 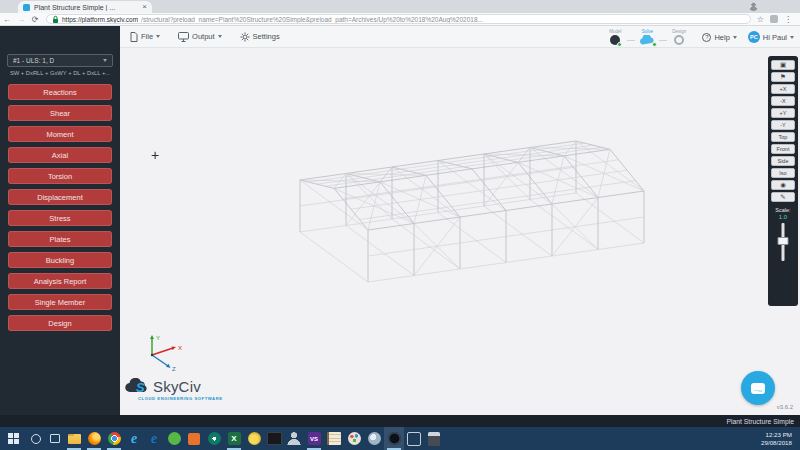 I want to click on view-button: +X, so click(x=783, y=89).